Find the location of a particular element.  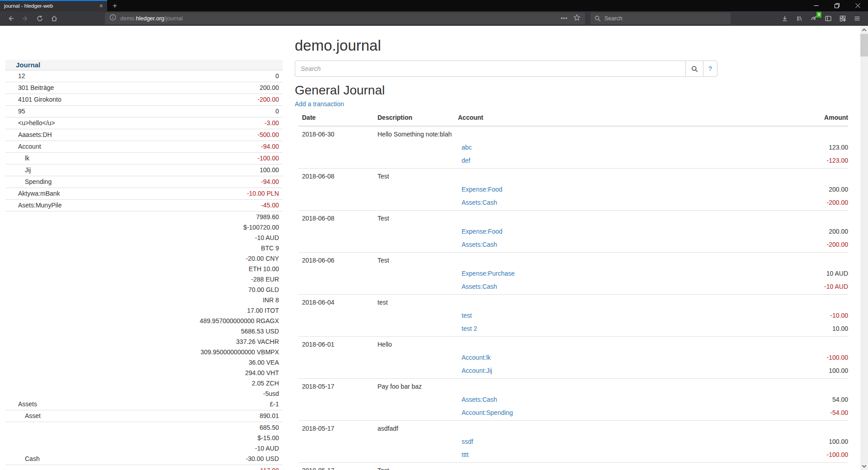

transaction-description: test is located at coordinates (557, 303).